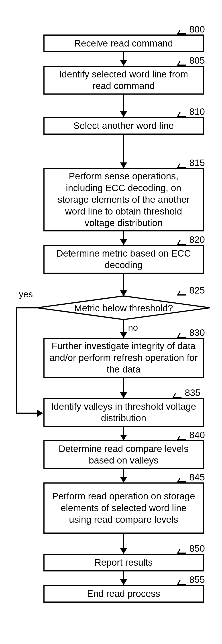  I want to click on node-845-text: Perform read operation on storage elemen…, so click(124, 508).